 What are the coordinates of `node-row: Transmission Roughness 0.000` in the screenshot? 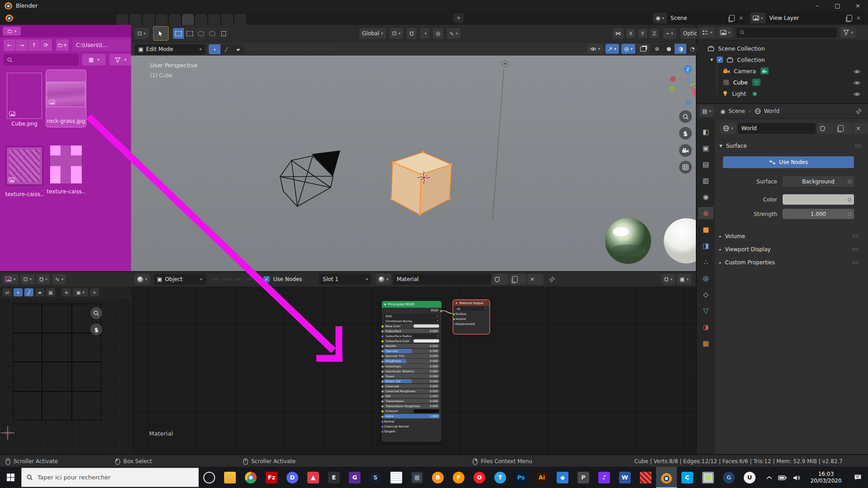 It's located at (412, 406).